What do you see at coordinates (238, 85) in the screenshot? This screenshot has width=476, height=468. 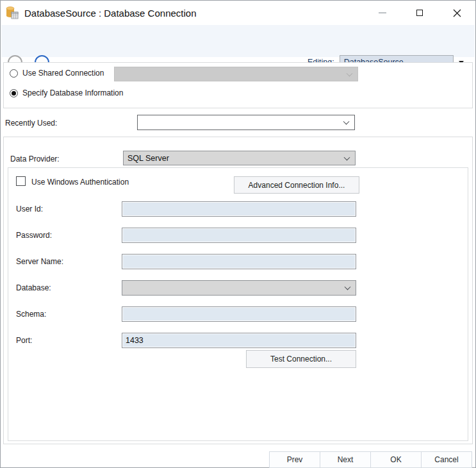 I see `connection-mode-group: Use Shared Connection Specify Database I…` at bounding box center [238, 85].